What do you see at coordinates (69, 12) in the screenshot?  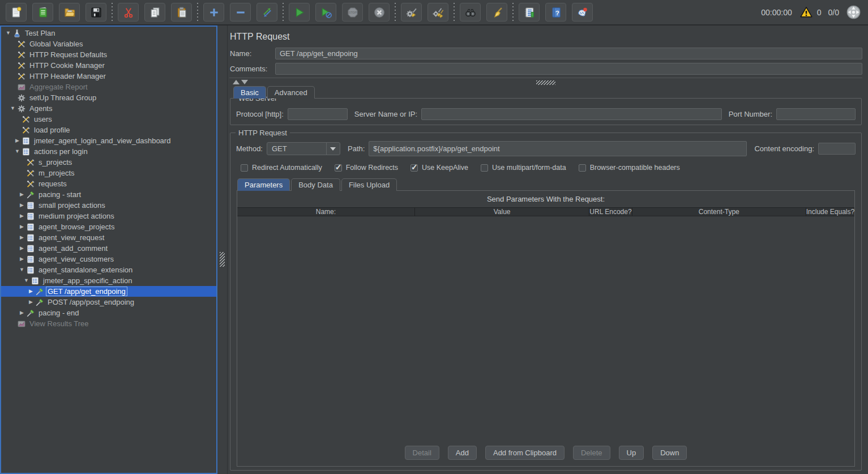 I see `open-button` at bounding box center [69, 12].